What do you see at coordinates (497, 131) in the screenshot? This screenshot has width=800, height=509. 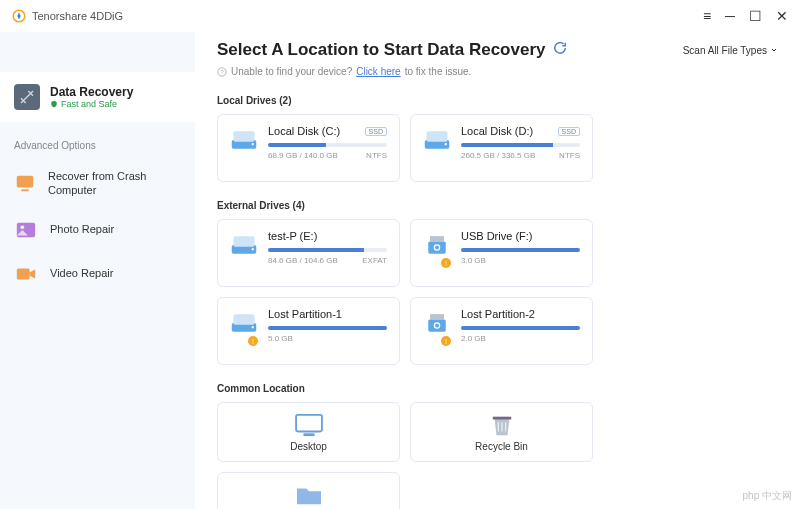 I see `drive-name: Local Disk (D:)` at bounding box center [497, 131].